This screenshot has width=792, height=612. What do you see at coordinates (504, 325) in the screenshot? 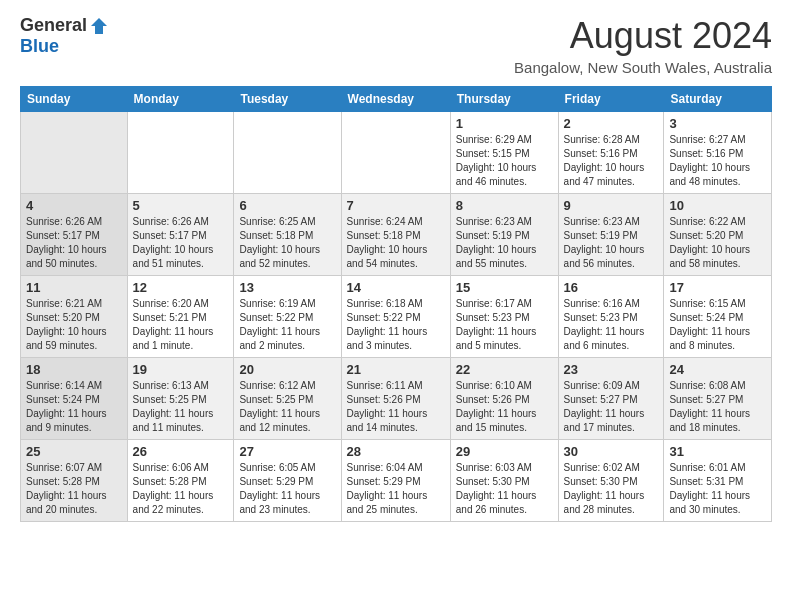
I see `day-info: Sunrise: 6:17 AMSunset: 5:23 PMDaylight:…` at bounding box center [504, 325].